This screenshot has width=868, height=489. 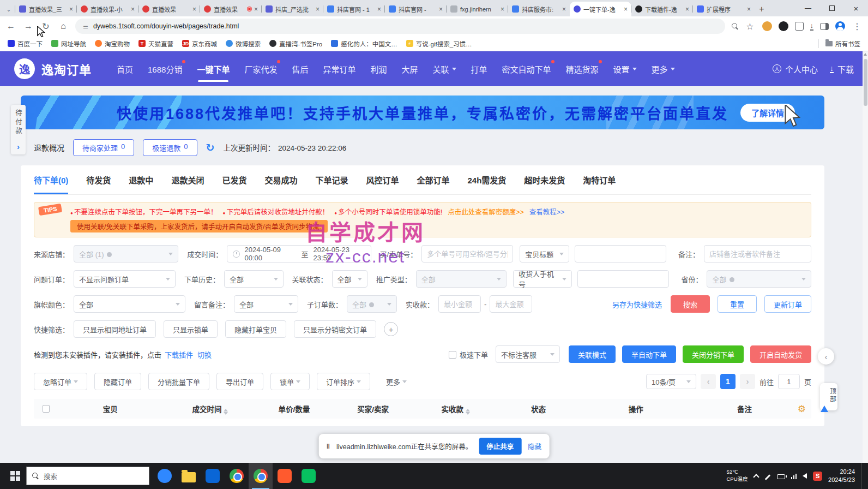 What do you see at coordinates (415, 9) in the screenshot?
I see `browser-tab: 抖店官网 -×` at bounding box center [415, 9].